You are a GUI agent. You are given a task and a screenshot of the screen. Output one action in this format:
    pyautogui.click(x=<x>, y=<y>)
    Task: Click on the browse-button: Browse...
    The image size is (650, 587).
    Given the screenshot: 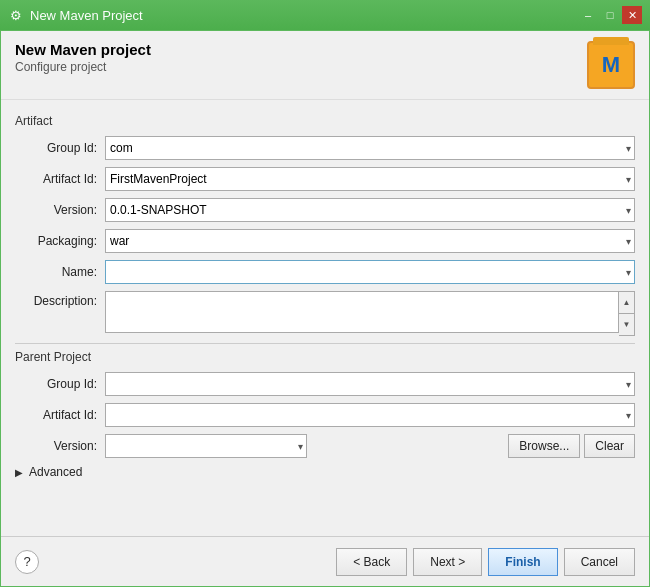 What is the action you would take?
    pyautogui.click(x=544, y=446)
    